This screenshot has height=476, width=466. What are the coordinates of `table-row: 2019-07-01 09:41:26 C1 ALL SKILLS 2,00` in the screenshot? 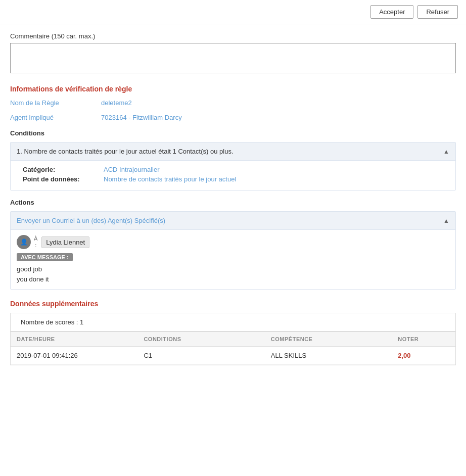 It's located at (233, 356).